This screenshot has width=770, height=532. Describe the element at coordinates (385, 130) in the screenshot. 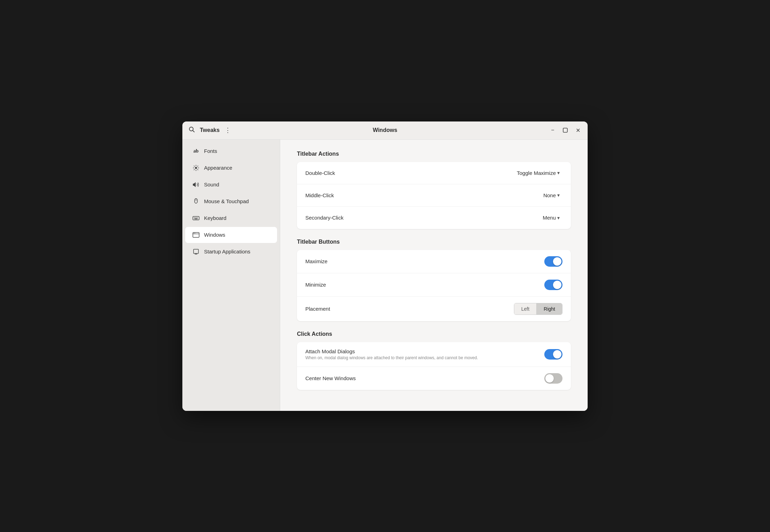

I see `page-title: Windows` at that location.